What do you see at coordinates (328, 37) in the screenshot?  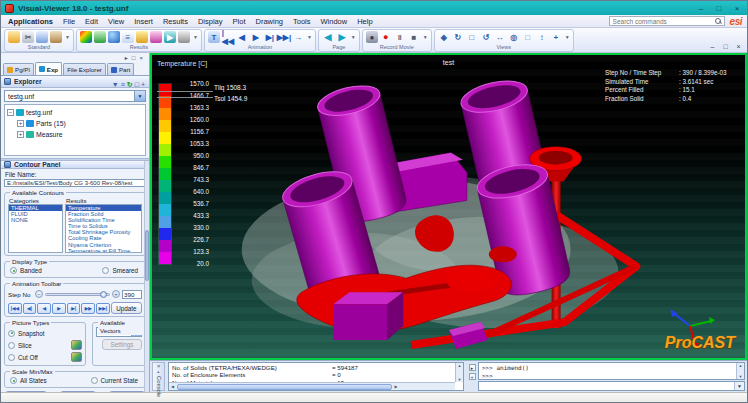 I see `page-prev-icon: ◀` at bounding box center [328, 37].